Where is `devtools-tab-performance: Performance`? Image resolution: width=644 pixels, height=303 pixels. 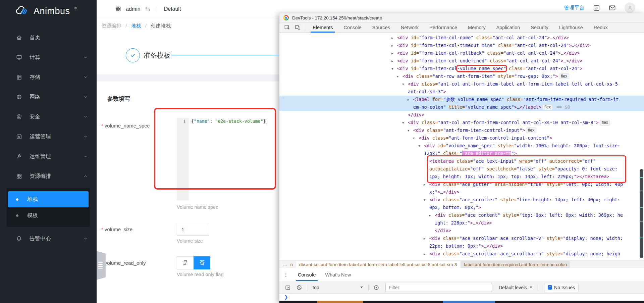
devtools-tab-performance: Performance is located at coordinates (443, 28).